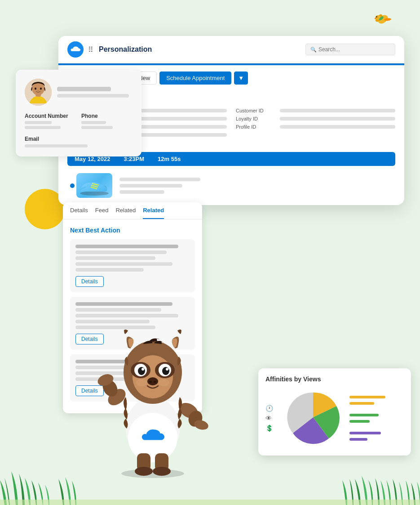 This screenshot has width=420, height=505. I want to click on app-title: Personalization, so click(125, 49).